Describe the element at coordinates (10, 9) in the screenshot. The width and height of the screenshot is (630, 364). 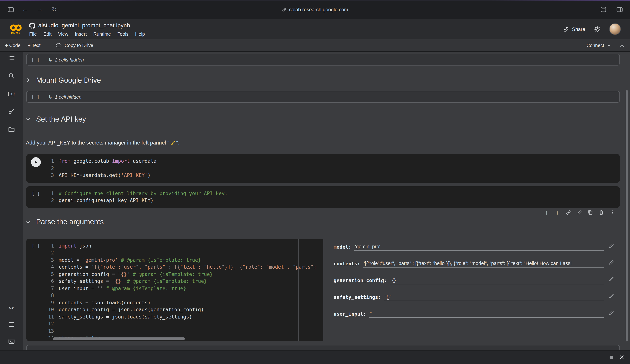
I see `browser-sidebar-toggle-icon` at that location.